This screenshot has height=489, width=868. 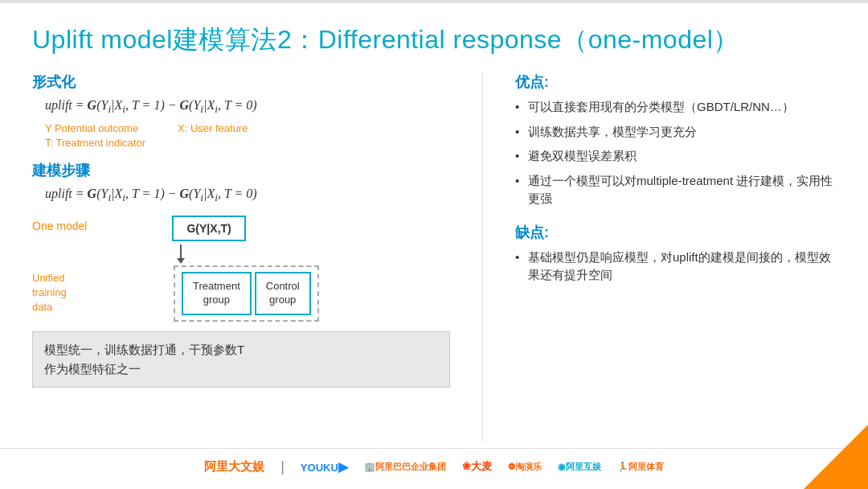 What do you see at coordinates (525, 466) in the screenshot?
I see `footer-logo-taoticket: ❁淘演乐` at bounding box center [525, 466].